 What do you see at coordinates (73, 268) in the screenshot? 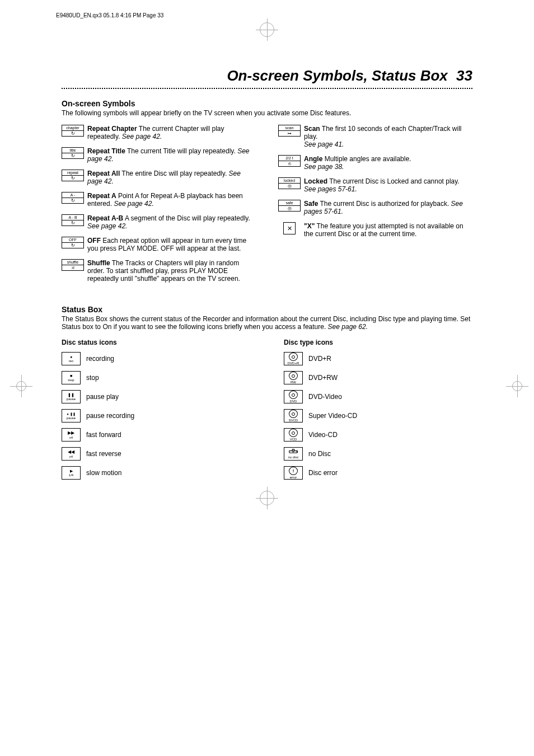
I see `shuffle-icon-lower: ⤭` at bounding box center [73, 268].